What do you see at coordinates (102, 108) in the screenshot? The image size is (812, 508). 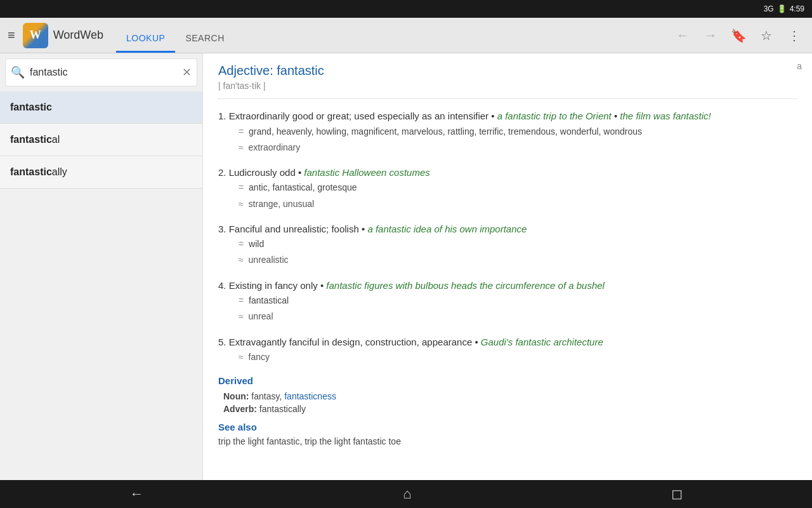 I see `sidebar-item-fantastic: fantastic` at bounding box center [102, 108].